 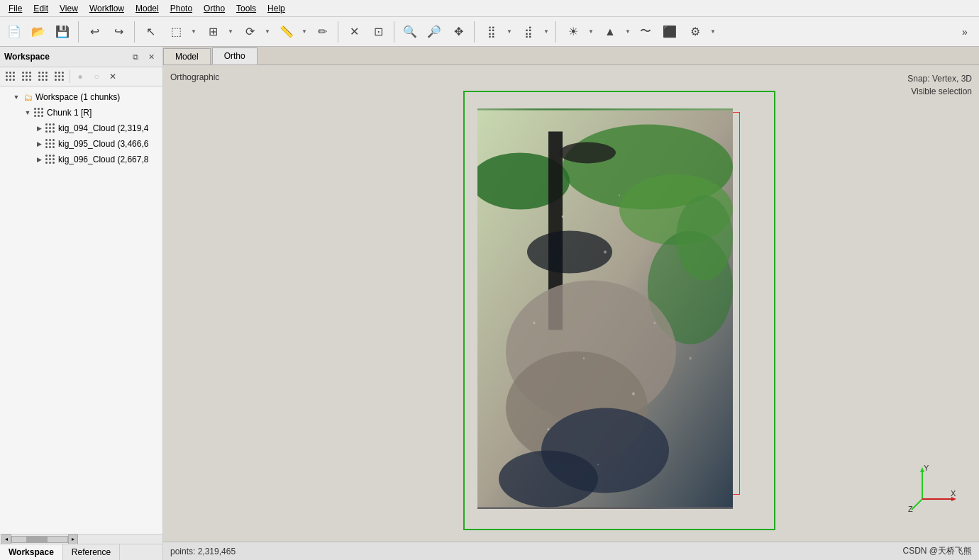 I want to click on axis-indicator: Y Z X, so click(x=929, y=485).